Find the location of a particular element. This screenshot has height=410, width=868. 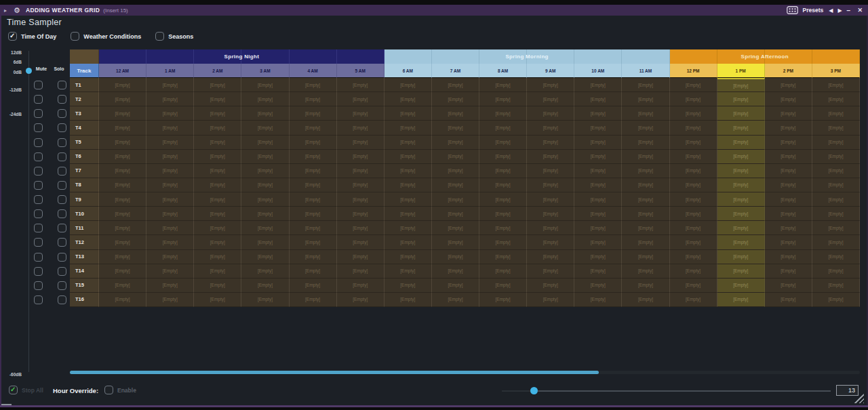

close-icon: ✕ is located at coordinates (860, 10).